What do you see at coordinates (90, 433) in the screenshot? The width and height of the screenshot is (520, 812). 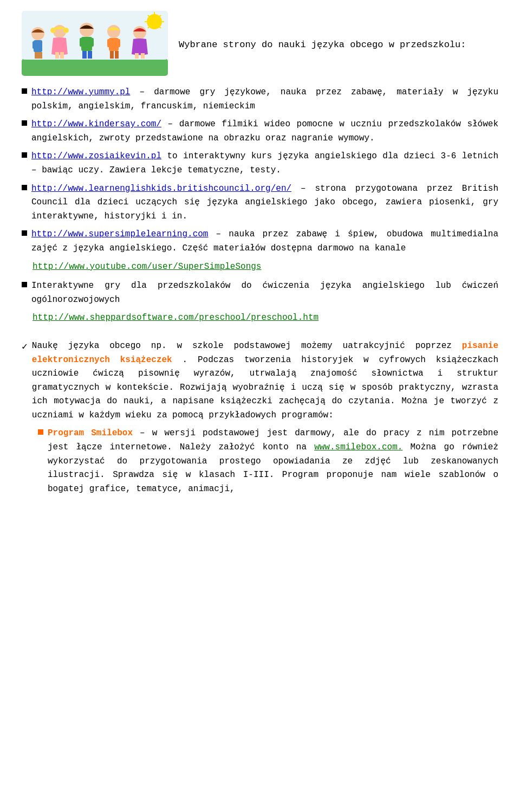 I see `smilebox-name: Program Smilebox` at bounding box center [90, 433].